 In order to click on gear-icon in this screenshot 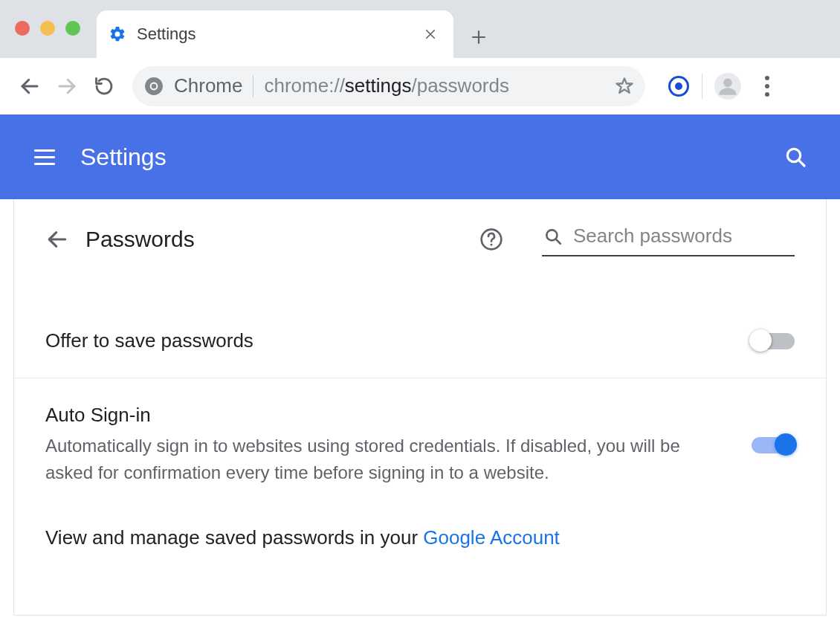, I will do `click(117, 34)`.